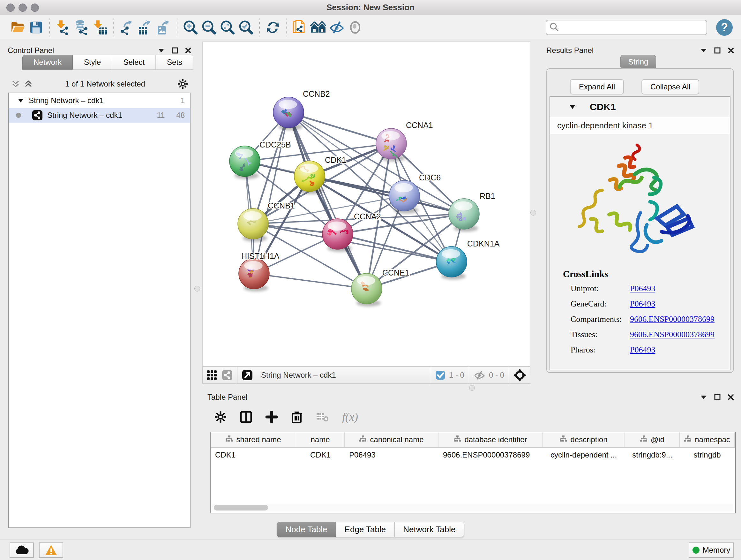  What do you see at coordinates (297, 417) in the screenshot?
I see `delete-column-trash-icon` at bounding box center [297, 417].